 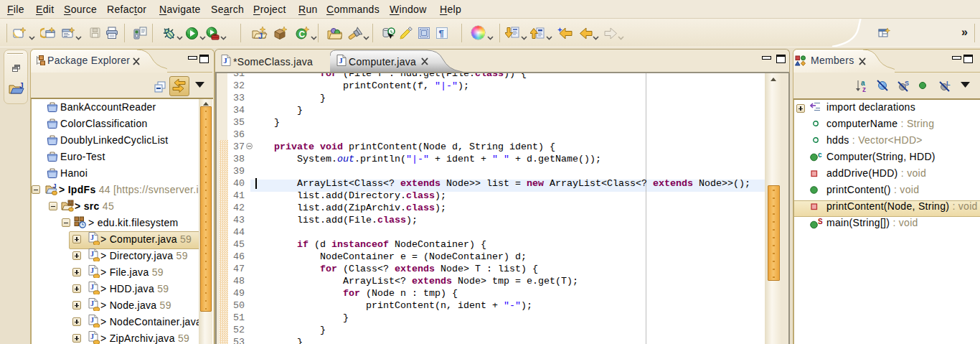 What do you see at coordinates (948, 83) in the screenshot?
I see `svg-text: L` at bounding box center [948, 83].